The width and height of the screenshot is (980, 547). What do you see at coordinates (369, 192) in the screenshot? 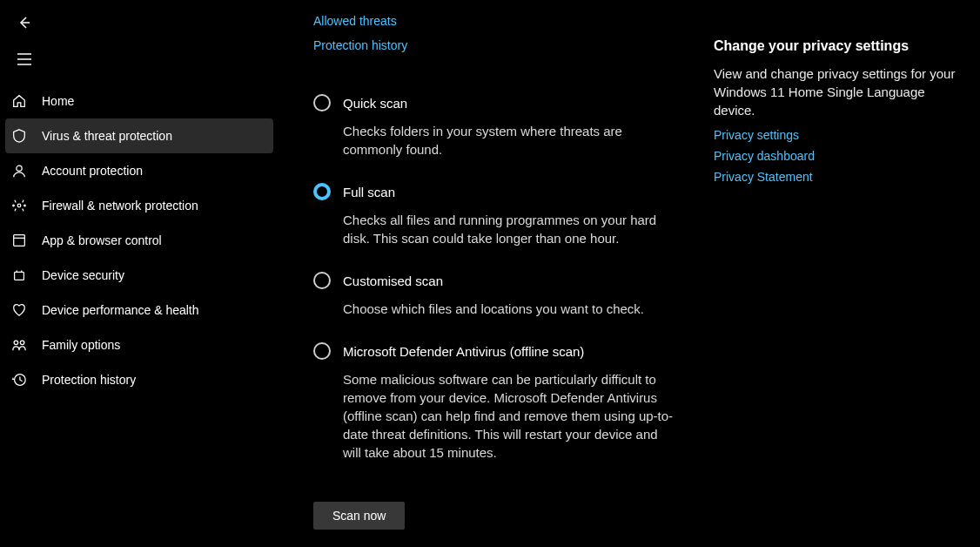
I see `radio-label: Full scan` at bounding box center [369, 192].